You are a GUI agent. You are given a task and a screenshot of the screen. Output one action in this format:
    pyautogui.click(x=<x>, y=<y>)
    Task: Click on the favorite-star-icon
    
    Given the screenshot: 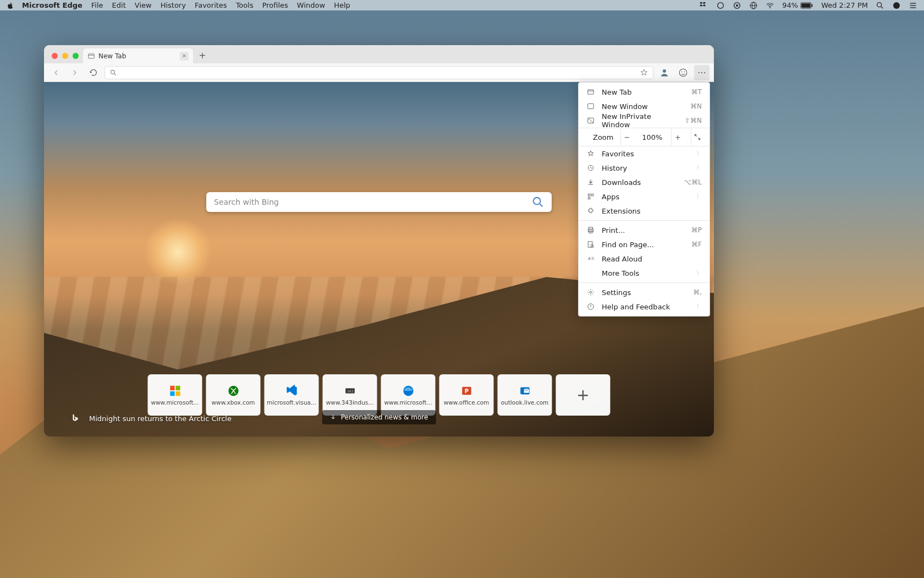 What is the action you would take?
    pyautogui.click(x=644, y=73)
    